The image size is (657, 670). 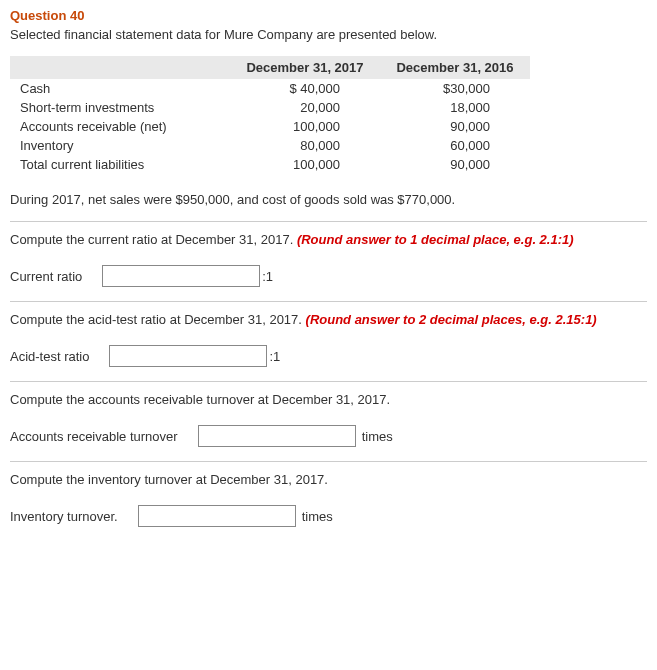 I want to click on field-label-acid-test: Acid-test ratio, so click(x=50, y=356).